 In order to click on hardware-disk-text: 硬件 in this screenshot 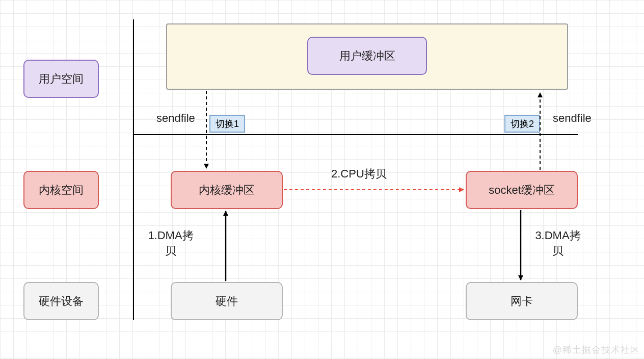, I will do `click(227, 301)`.